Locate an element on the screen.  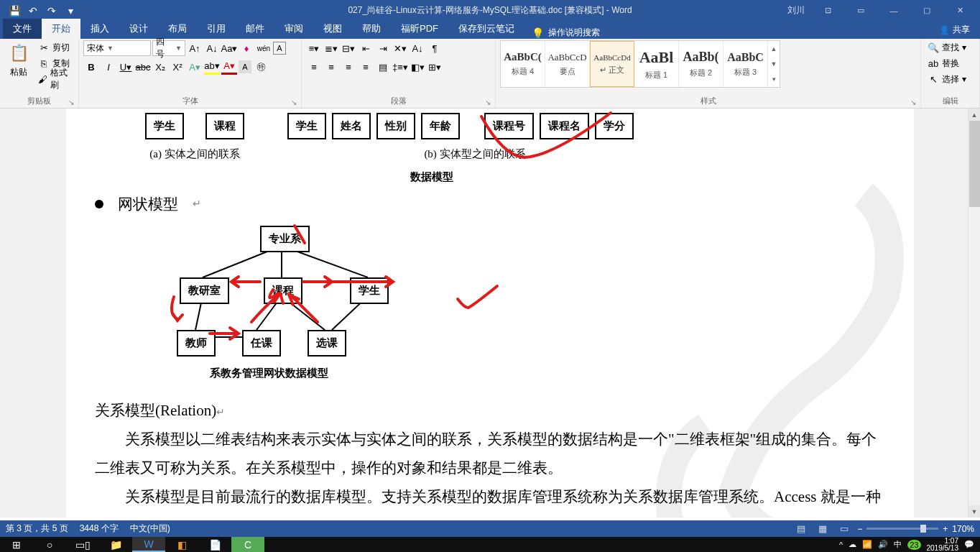
char-shading-icon: A is located at coordinates (245, 67).